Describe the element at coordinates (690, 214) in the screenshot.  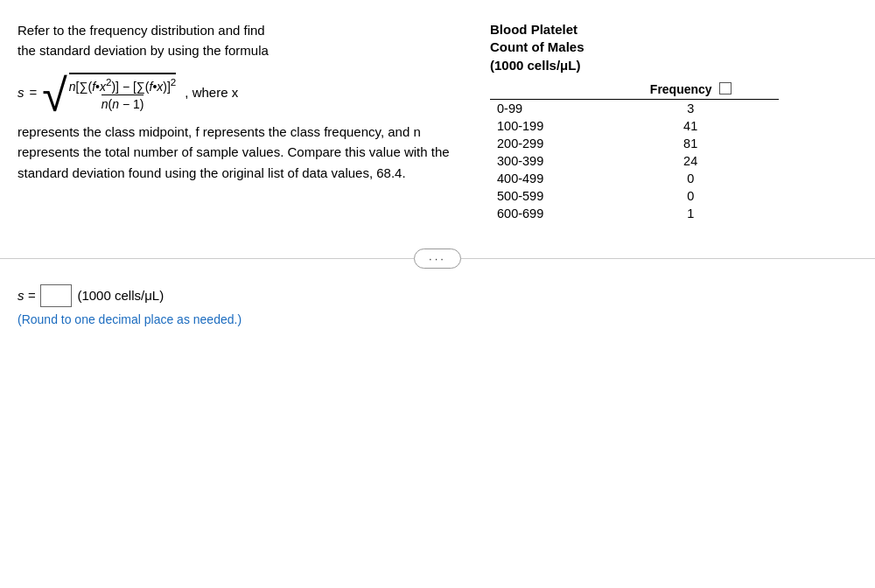
I see `cell-frequency: 1` at that location.